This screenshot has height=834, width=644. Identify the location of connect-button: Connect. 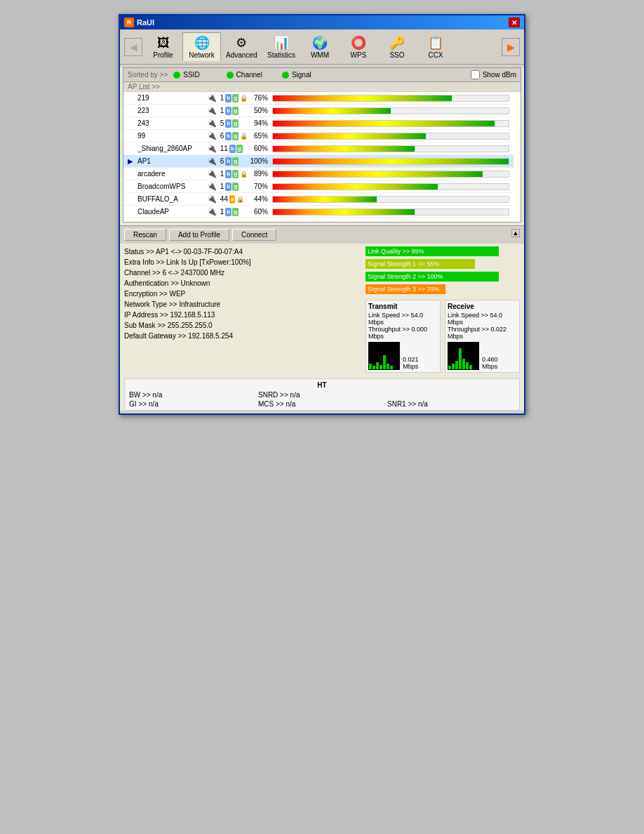
(254, 234).